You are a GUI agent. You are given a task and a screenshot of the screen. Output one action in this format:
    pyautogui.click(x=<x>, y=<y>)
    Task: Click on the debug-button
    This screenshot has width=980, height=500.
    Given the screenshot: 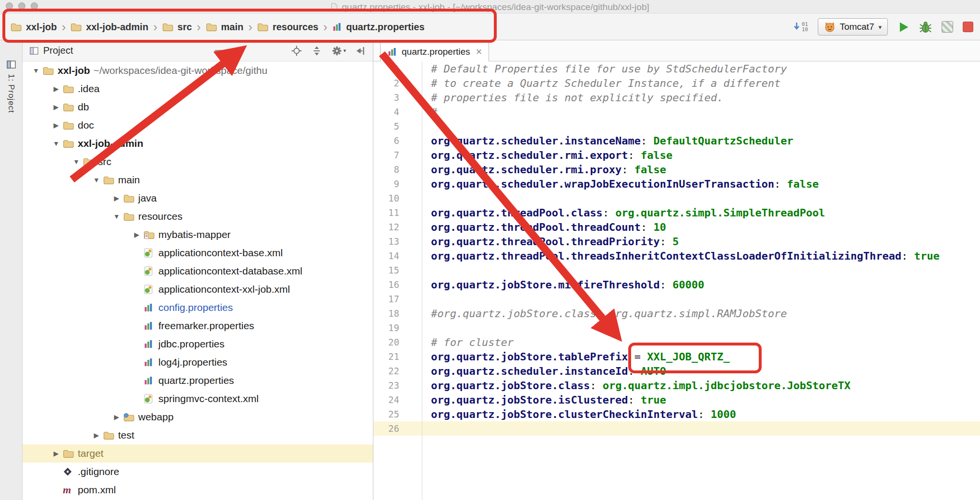 What is the action you would take?
    pyautogui.click(x=925, y=27)
    